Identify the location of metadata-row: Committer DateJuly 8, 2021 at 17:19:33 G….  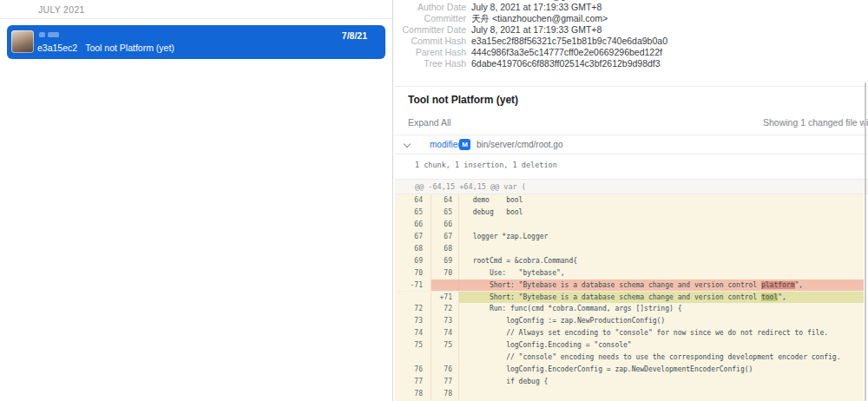
(632, 30).